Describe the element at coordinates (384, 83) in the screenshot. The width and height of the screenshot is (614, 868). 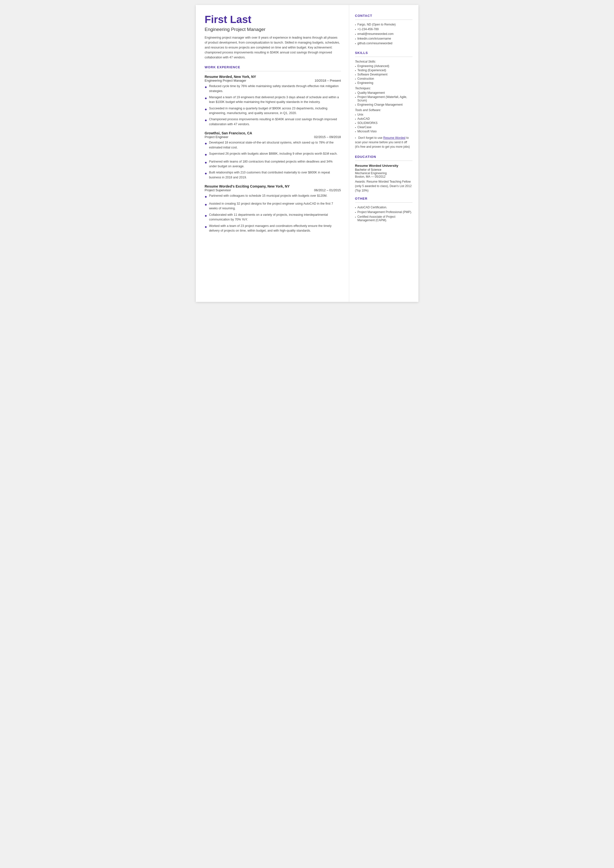
I see `list-item: •Engineering` at that location.